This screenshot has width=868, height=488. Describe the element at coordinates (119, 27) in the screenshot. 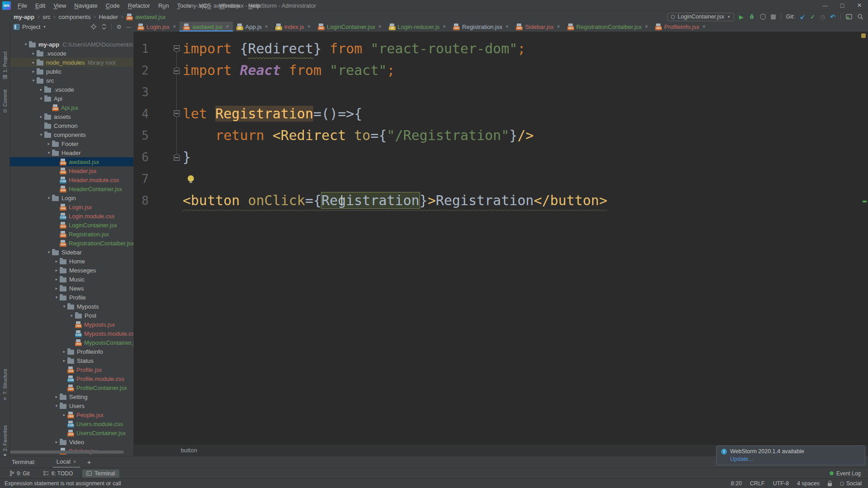

I see `settings-gear-icon: ⚙` at that location.